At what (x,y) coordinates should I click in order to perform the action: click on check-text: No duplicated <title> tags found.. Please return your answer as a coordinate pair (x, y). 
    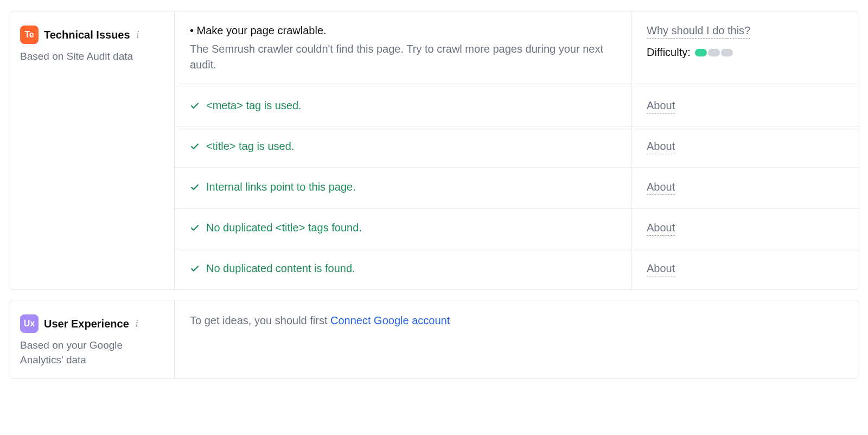
    Looking at the image, I should click on (284, 228).